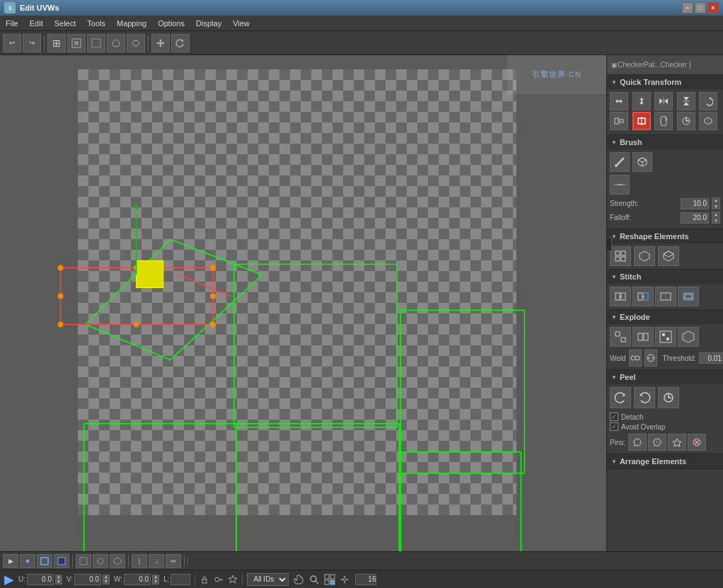 The width and height of the screenshot is (723, 588). What do you see at coordinates (716, 214) in the screenshot?
I see `falloff-up: ▲` at bounding box center [716, 214].